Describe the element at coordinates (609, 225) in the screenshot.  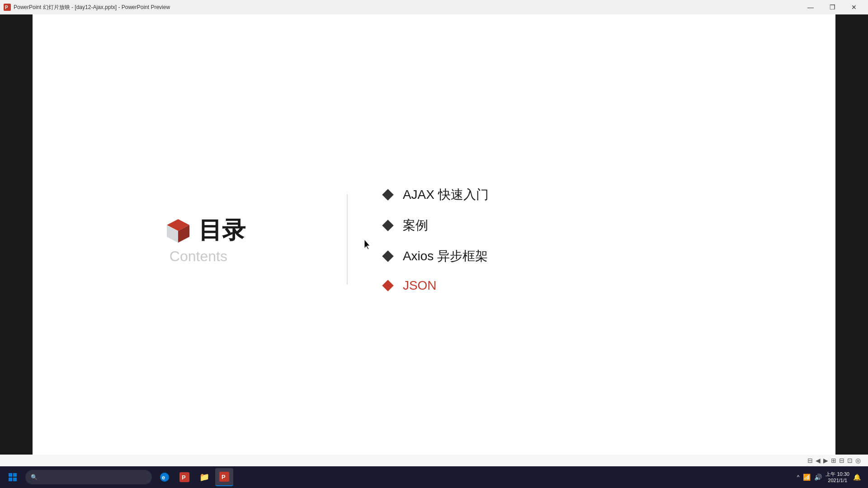
I see `list-item: 案例` at that location.